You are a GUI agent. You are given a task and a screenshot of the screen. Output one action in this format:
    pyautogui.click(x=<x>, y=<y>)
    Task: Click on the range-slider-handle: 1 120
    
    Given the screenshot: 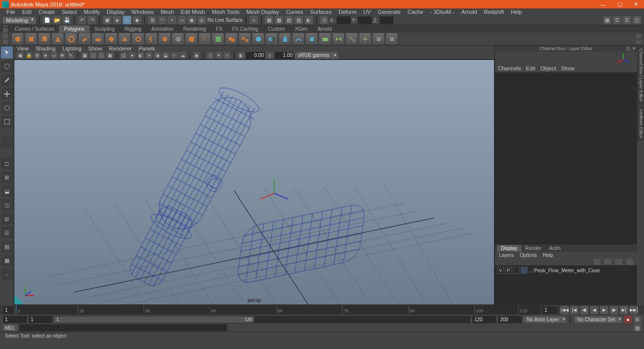 What is the action you would take?
    pyautogui.click(x=154, y=320)
    